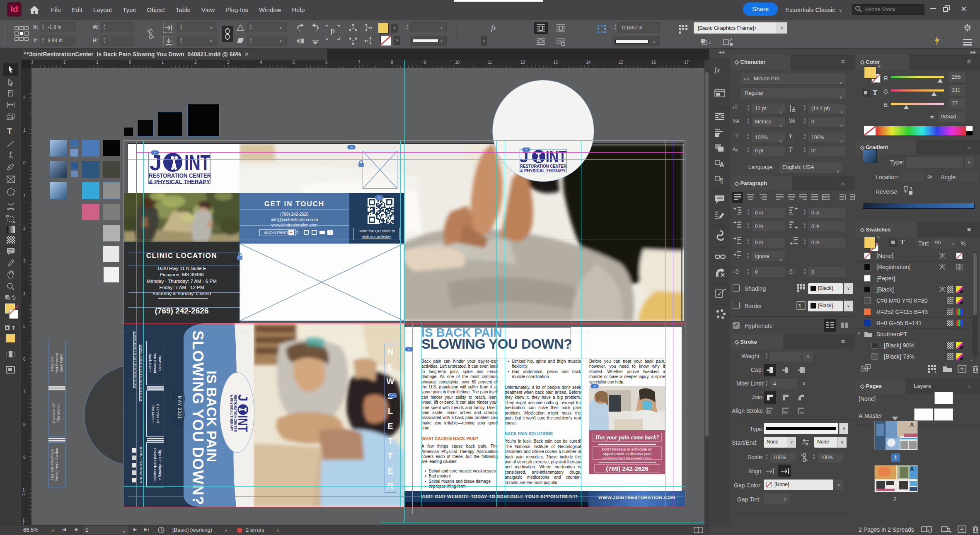 The height and width of the screenshot is (535, 980). What do you see at coordinates (722, 165) in the screenshot?
I see `svg-text: A` at bounding box center [722, 165].